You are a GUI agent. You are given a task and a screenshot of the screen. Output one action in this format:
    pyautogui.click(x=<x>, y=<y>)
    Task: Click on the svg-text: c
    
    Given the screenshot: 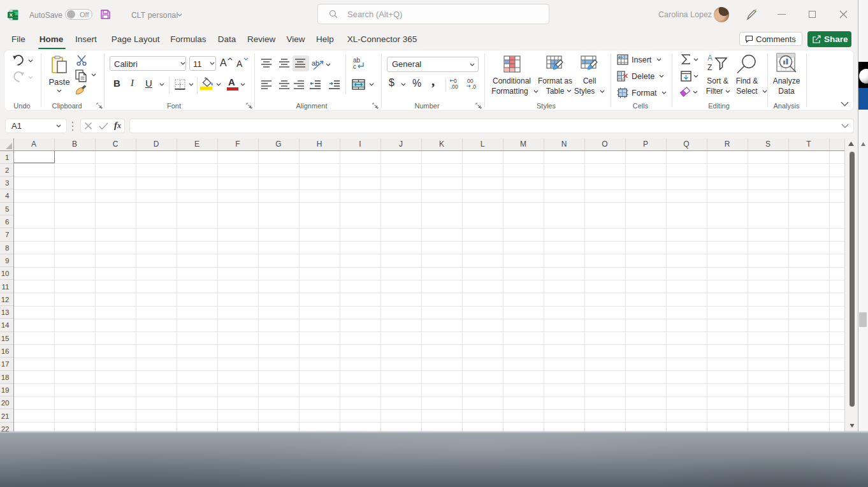 What is the action you would take?
    pyautogui.click(x=354, y=66)
    